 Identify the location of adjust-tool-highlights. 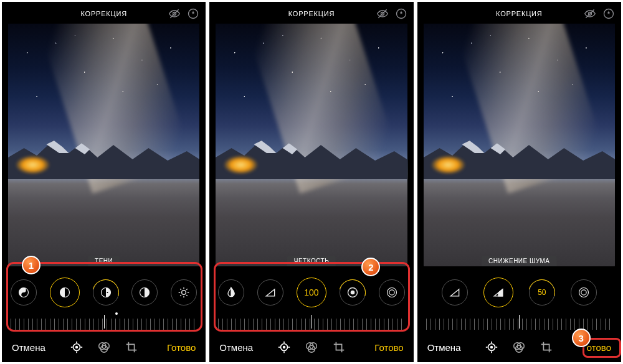
(65, 292).